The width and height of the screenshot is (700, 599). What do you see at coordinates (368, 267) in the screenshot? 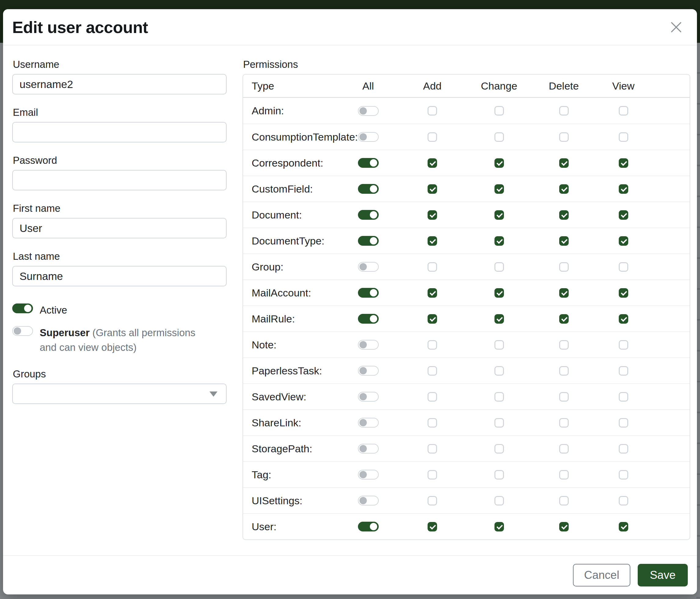
I see `group-all-toggle` at bounding box center [368, 267].